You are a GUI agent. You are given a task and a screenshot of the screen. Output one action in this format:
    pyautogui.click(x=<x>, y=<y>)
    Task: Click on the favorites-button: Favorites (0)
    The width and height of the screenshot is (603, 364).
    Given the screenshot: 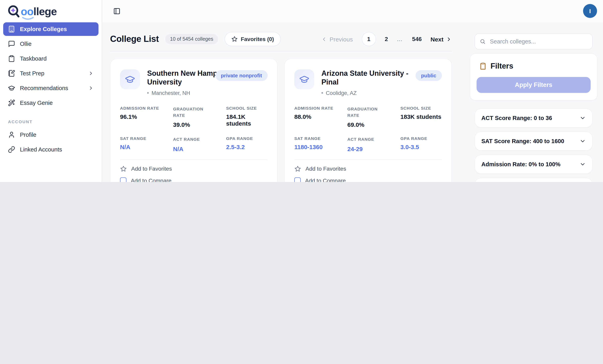 What is the action you would take?
    pyautogui.click(x=253, y=39)
    